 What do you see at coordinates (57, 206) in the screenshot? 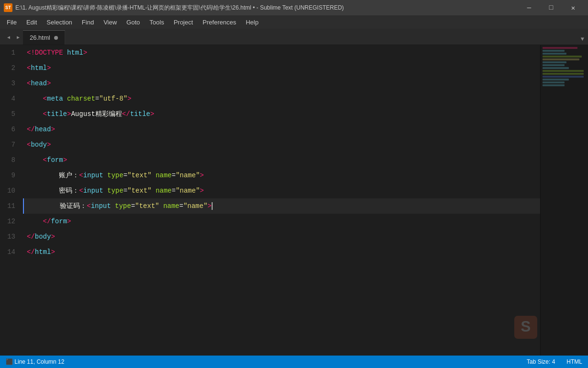
I see `token: 验证码：` at bounding box center [57, 206].